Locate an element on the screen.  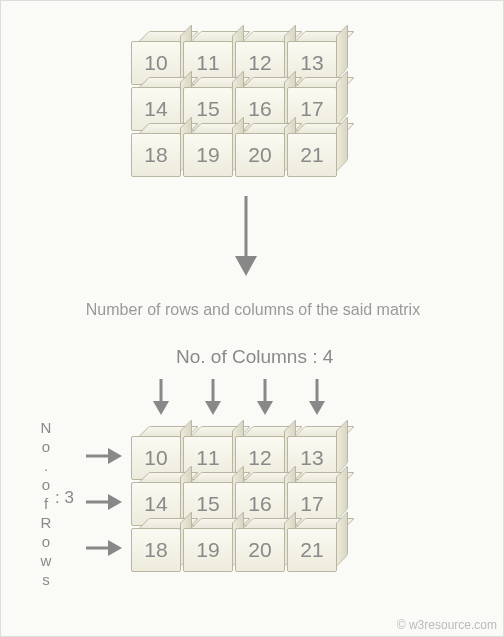
rows-label-char: R is located at coordinates (46, 522).